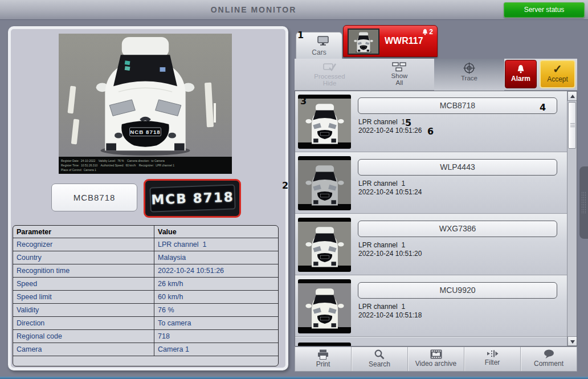  What do you see at coordinates (583, 203) in the screenshot?
I see `panel-collapse-handle` at bounding box center [583, 203].